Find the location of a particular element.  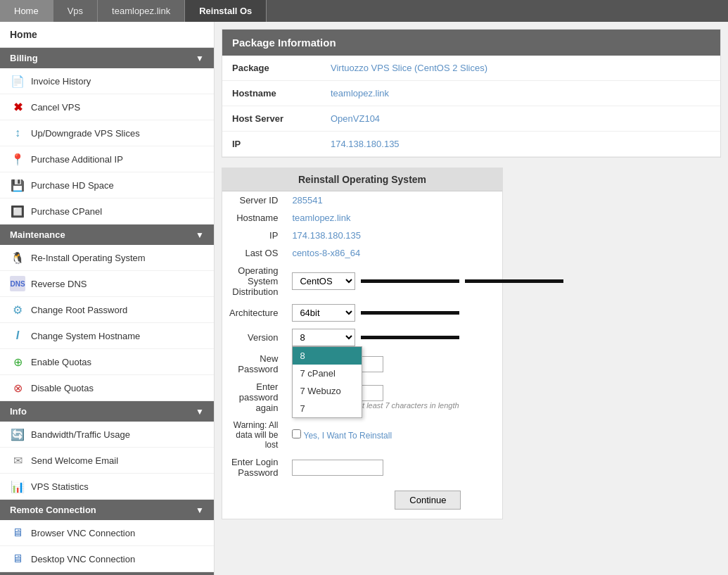

reinstall-hostname-value: teamlopez.link is located at coordinates (428, 218).